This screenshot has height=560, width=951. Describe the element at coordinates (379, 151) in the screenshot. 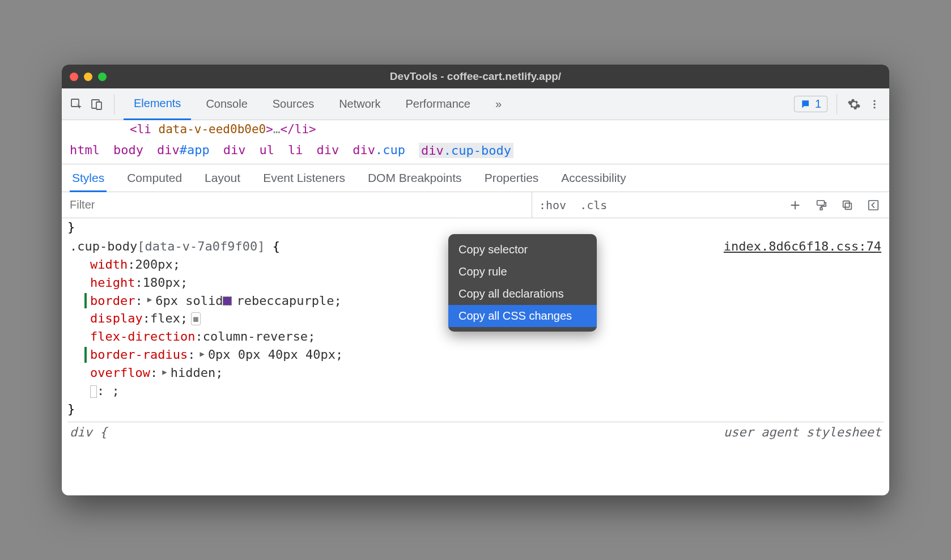

I see `breadcrumb-item: div.cup` at that location.